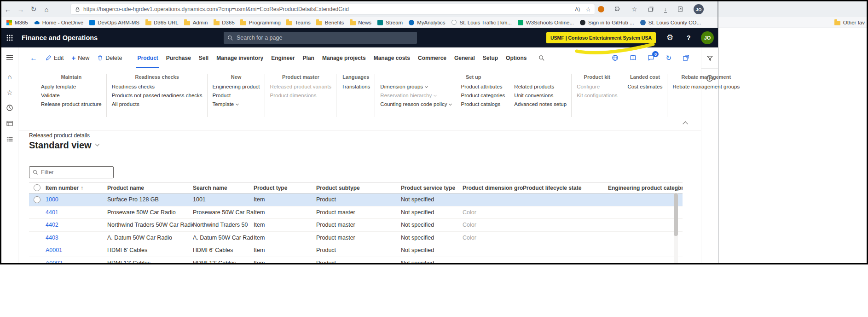 This screenshot has width=868, height=317. Describe the element at coordinates (10, 108) in the screenshot. I see `recent-clock-icon` at that location.